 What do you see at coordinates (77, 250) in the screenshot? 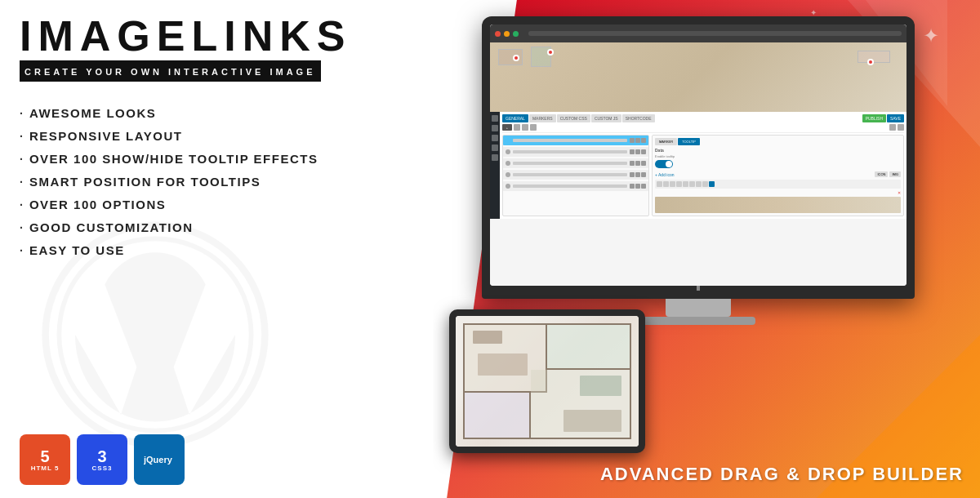
I see `feature-text-easy-to-use: EASY TO USE` at bounding box center [77, 250].